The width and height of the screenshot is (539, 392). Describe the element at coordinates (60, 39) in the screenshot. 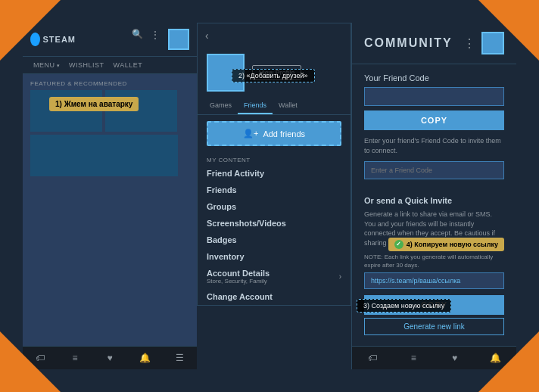

I see `steam-label: STEAM` at that location.